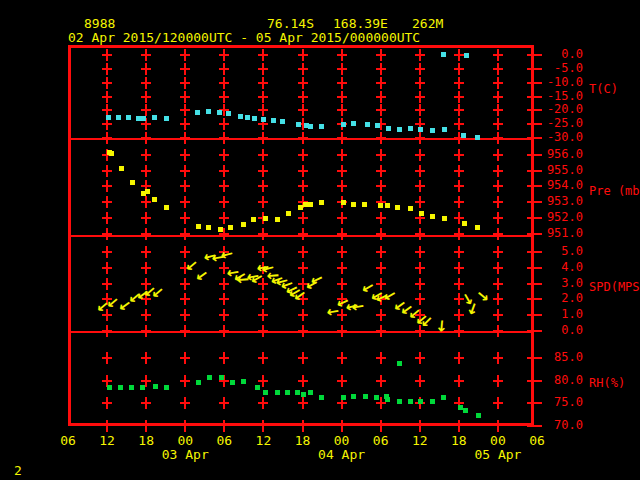 The image size is (640, 480). What do you see at coordinates (466, 56) in the screenshot?
I see `temp-outlier-point` at bounding box center [466, 56].